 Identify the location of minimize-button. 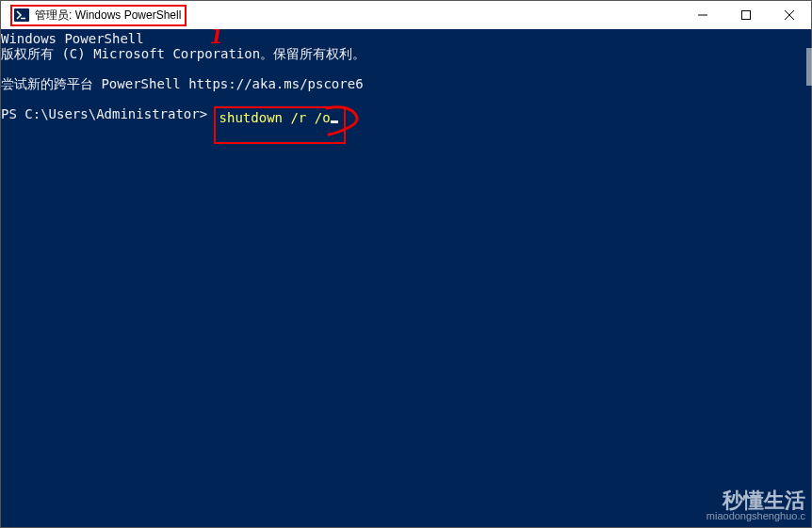
(703, 15).